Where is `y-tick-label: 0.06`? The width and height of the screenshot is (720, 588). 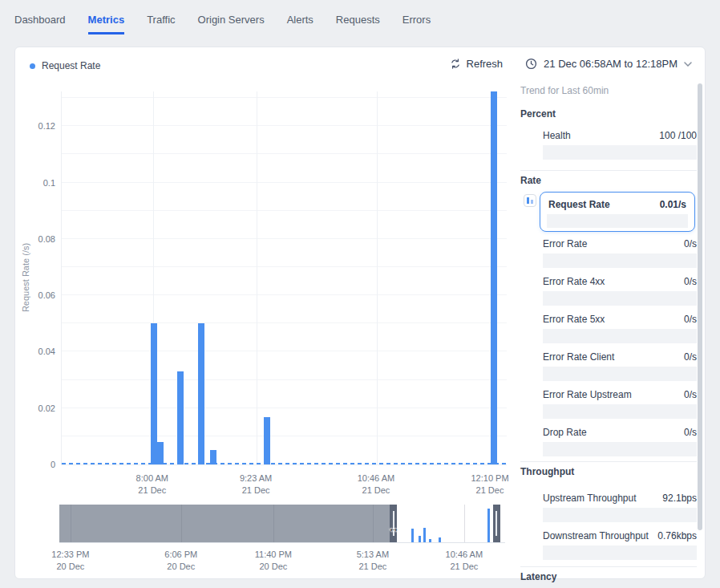
y-tick-label: 0.06 is located at coordinates (47, 295).